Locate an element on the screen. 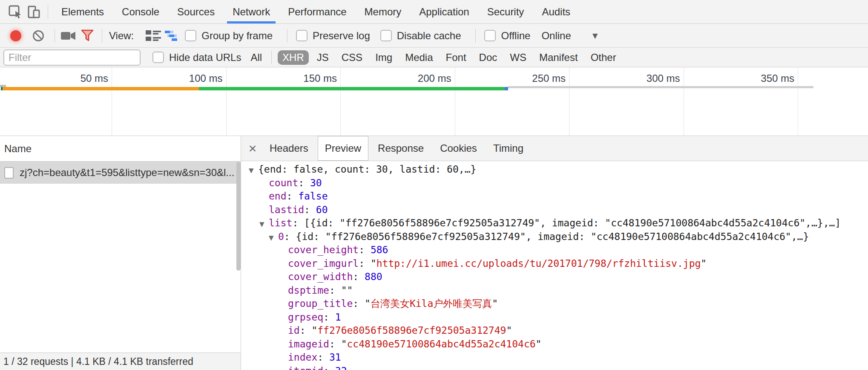  status-bar: 1 / 32 requests | 4.1 KB / 4.1 KB transf… is located at coordinates (120, 361).